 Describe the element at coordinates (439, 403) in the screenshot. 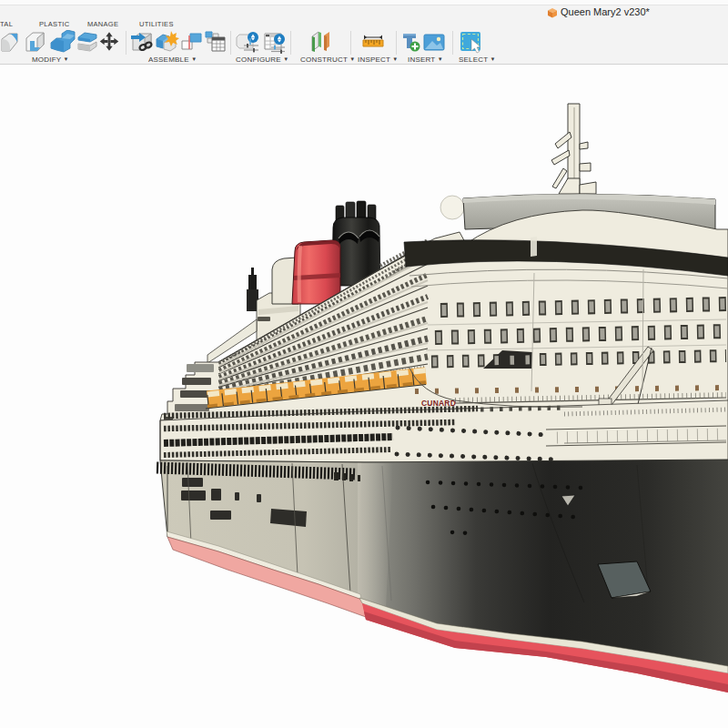

I see `svg-text: CUNARD` at that location.